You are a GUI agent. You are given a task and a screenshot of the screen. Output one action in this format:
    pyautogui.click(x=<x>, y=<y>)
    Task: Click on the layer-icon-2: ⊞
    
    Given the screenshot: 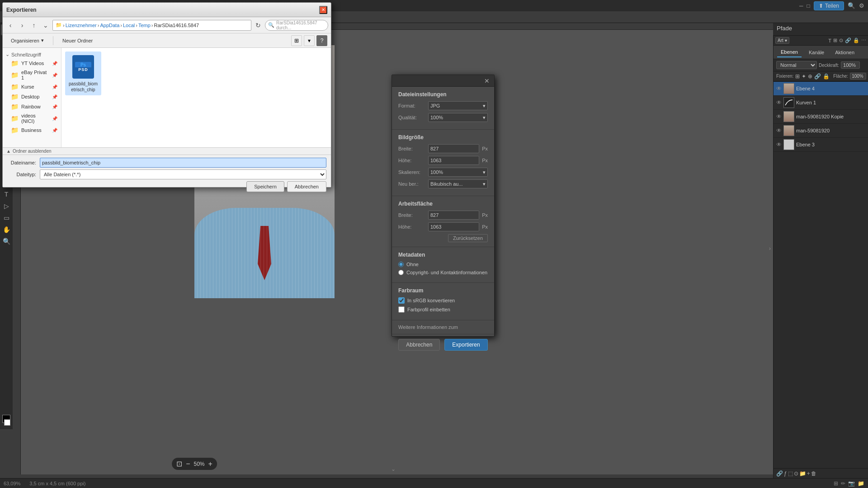 What is the action you would take?
    pyautogui.click(x=835, y=41)
    